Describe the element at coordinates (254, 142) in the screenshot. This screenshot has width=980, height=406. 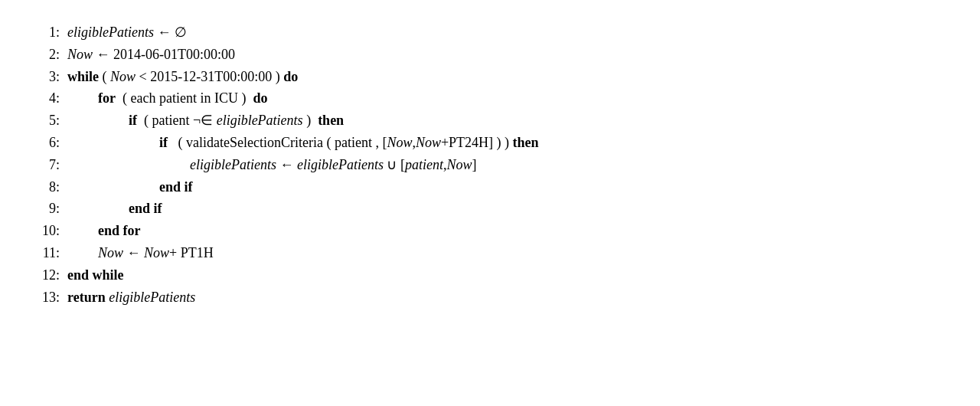
I see `func-validate: validateSelectionCriteria` at that location.